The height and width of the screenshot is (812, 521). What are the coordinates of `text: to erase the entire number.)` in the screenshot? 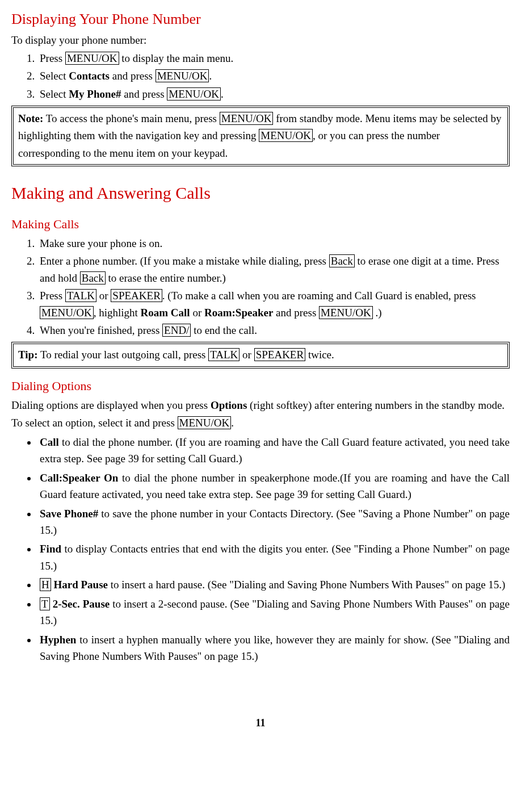 It's located at (166, 278).